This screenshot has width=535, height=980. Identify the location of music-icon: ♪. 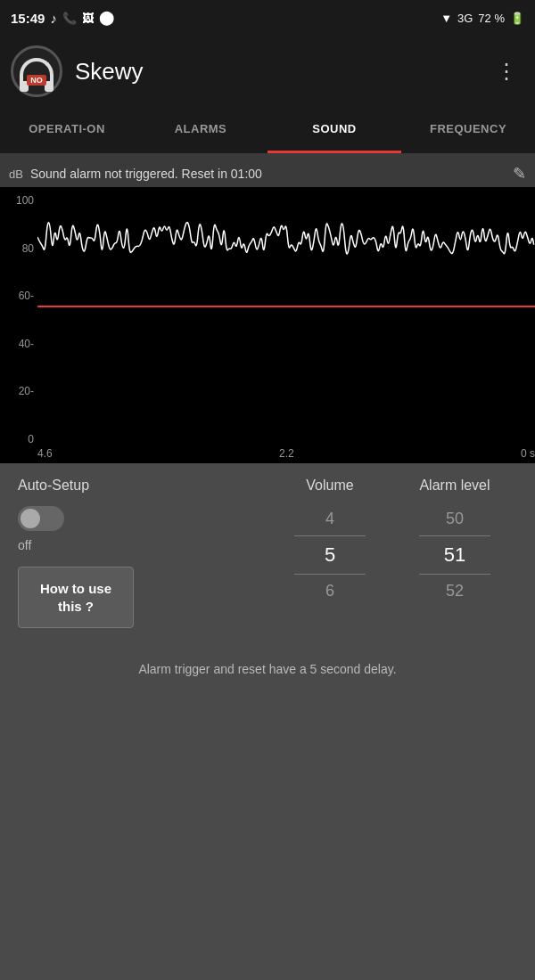
(54, 18).